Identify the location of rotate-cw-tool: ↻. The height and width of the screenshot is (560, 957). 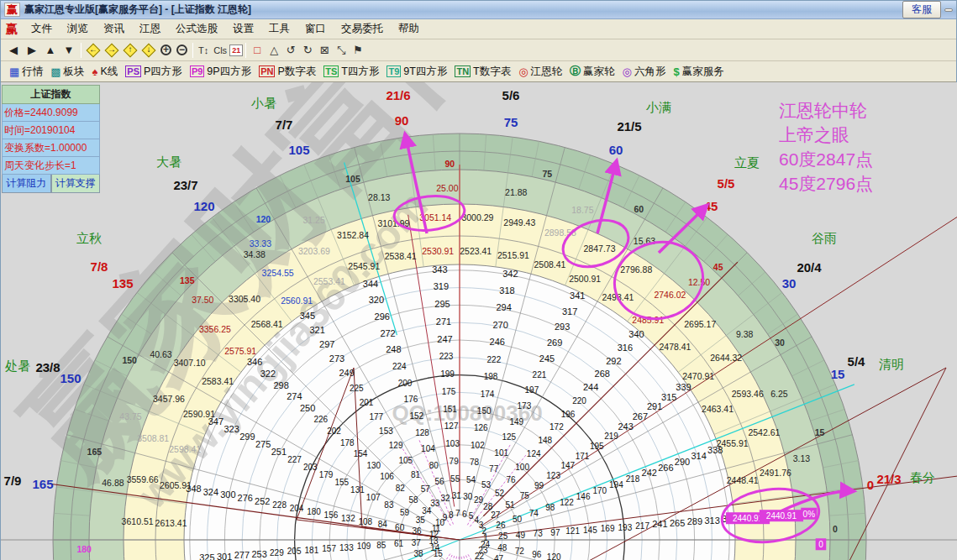
(308, 50).